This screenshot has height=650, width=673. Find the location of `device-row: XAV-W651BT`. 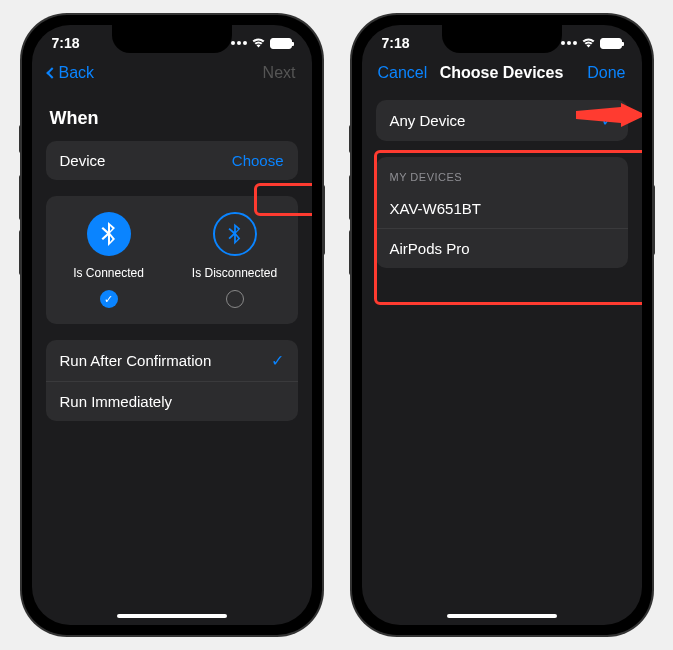

device-row: XAV-W651BT is located at coordinates (502, 209).